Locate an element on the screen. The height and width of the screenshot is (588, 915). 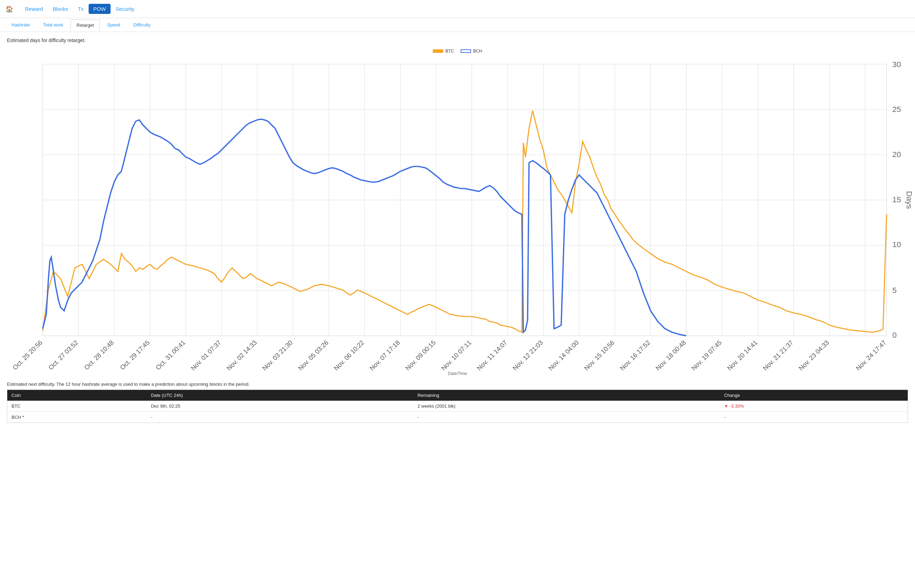
svg-text: 25 is located at coordinates (897, 109).